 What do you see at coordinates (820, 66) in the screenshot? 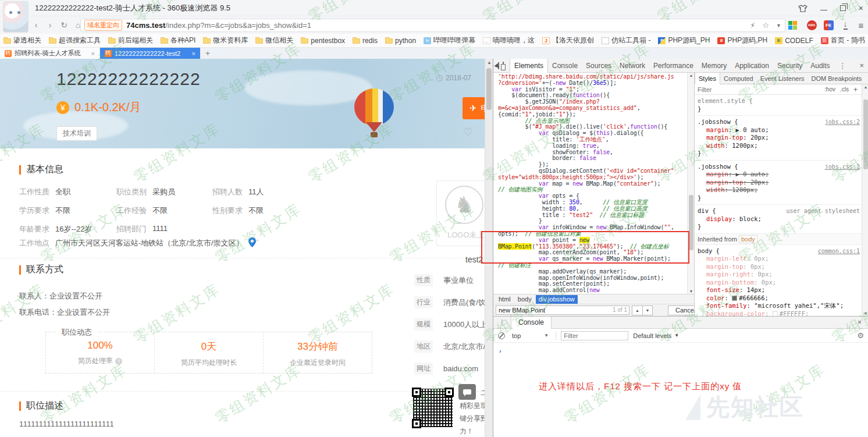
I see `devtools-tab-audits: Audits` at bounding box center [820, 66].